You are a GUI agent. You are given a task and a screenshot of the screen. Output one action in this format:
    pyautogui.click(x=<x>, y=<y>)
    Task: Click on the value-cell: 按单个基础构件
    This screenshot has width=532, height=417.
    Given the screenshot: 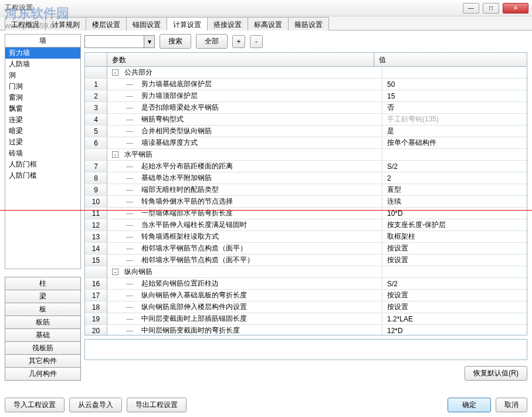 What is the action you would take?
    pyautogui.click(x=455, y=143)
    